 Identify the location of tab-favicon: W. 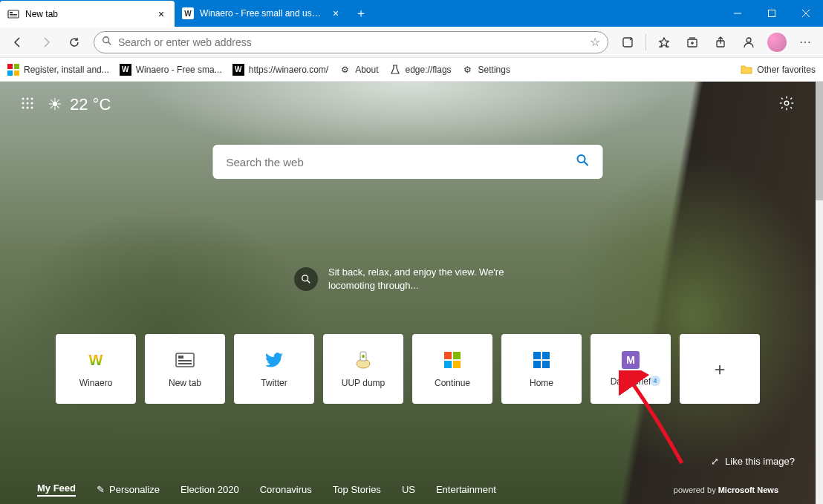
(188, 13).